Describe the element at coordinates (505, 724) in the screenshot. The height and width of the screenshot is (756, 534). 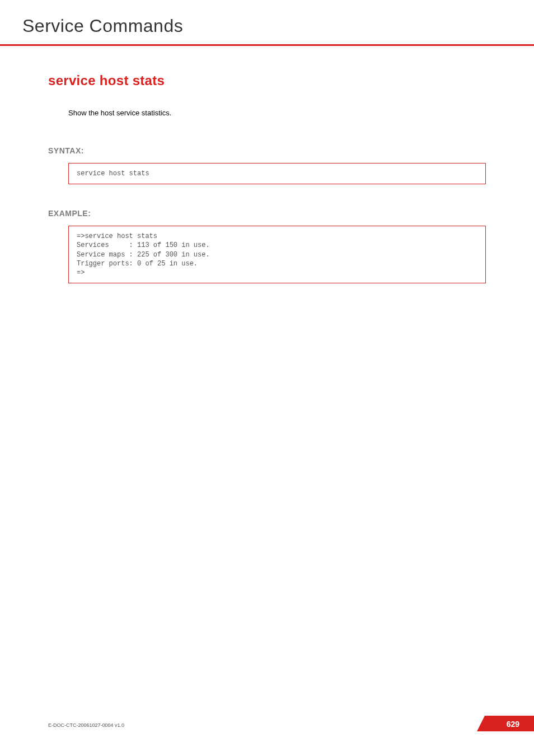
I see `page-number-badge: 629` at that location.